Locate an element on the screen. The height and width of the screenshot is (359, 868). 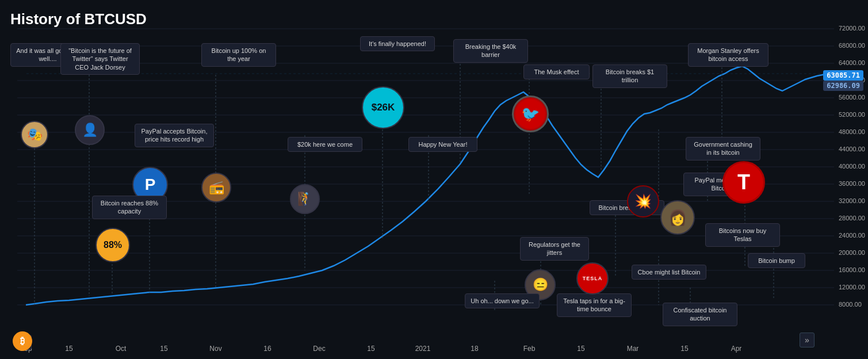
svg-text: 48000.00 is located at coordinates (852, 132).